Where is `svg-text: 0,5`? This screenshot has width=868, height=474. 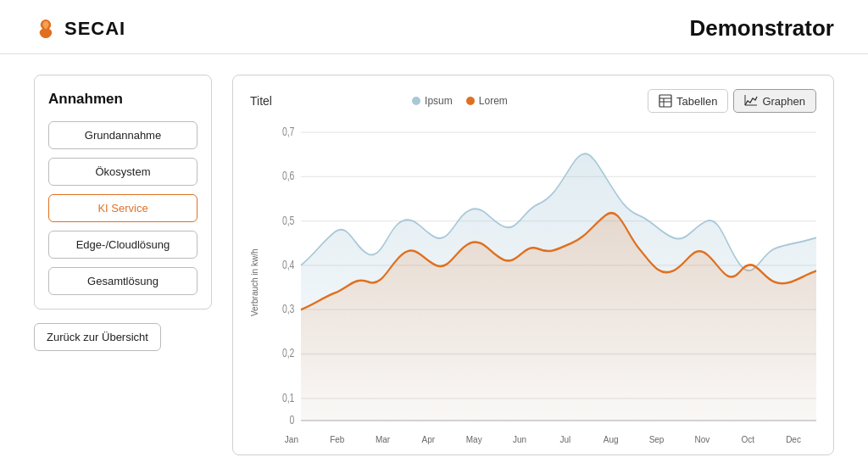 svg-text: 0,5 is located at coordinates (288, 220).